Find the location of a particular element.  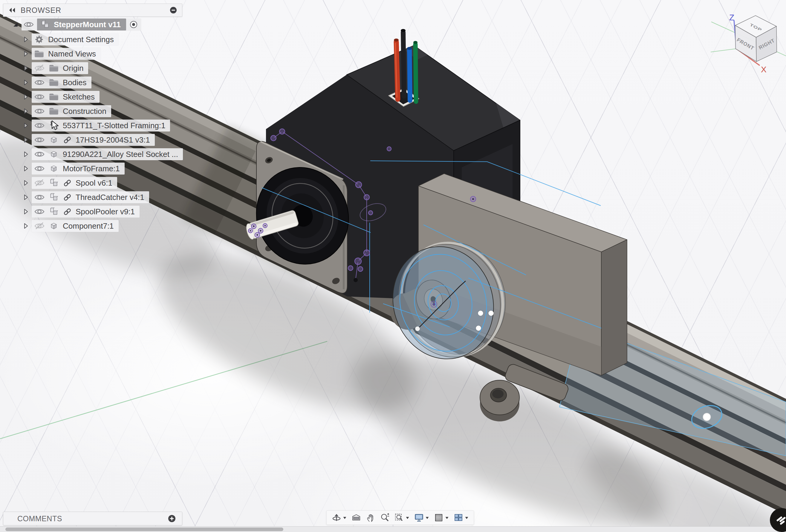

look-at-button is located at coordinates (356, 517).